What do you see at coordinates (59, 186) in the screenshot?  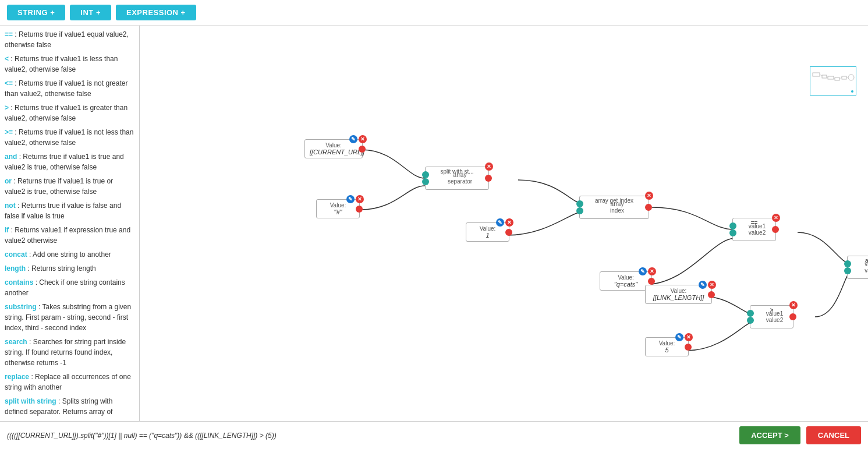 I see `sidebar-desc-or: : Returns true if value1 is true or valu…` at bounding box center [59, 186].